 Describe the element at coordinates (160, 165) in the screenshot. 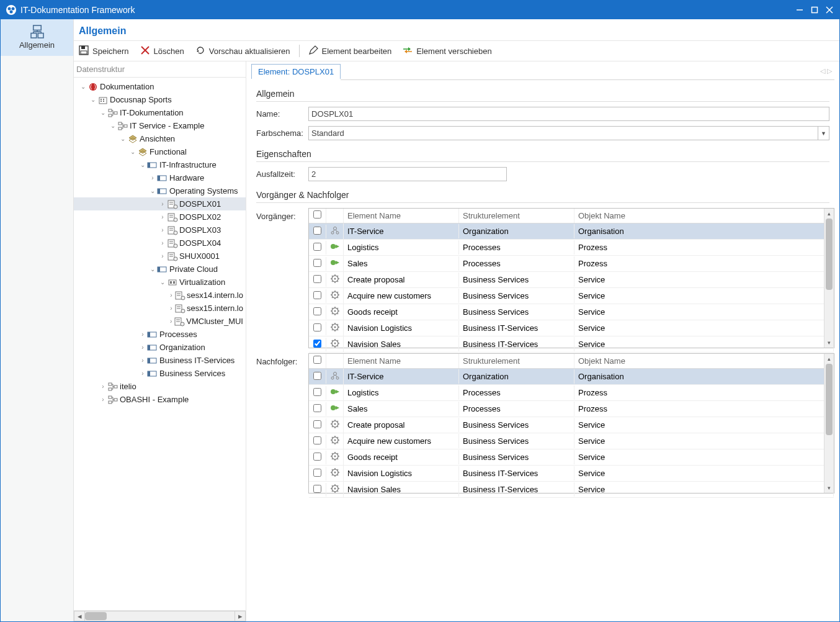

I see `tree-node: ⌄IT-Infrastructure` at that location.